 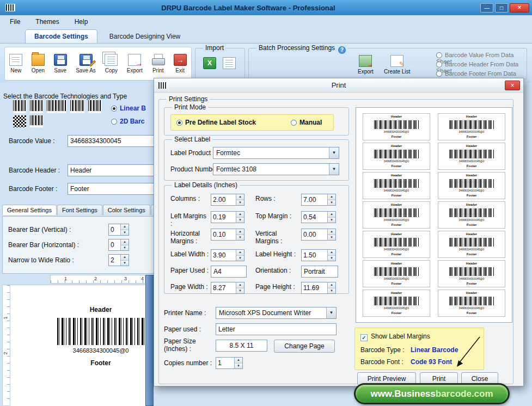 I want to click on paper-used-field: Letter, so click(x=276, y=329).